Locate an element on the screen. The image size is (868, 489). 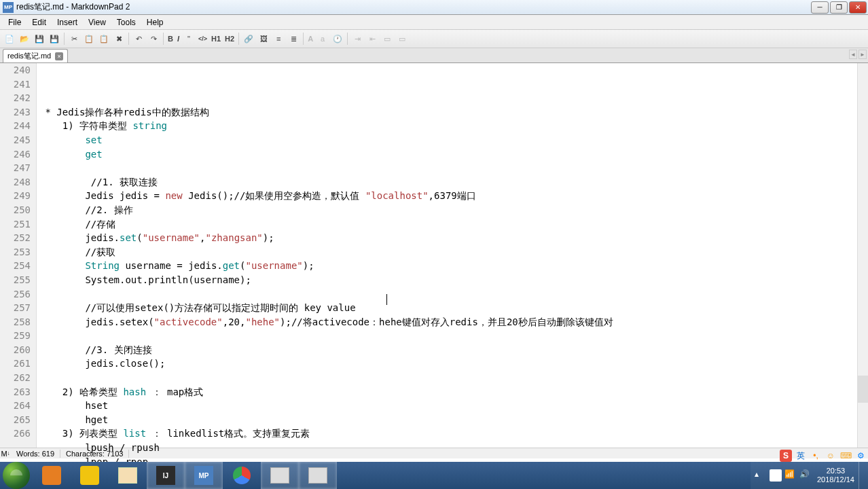
code-line: lpush / rpush is located at coordinates (454, 448).